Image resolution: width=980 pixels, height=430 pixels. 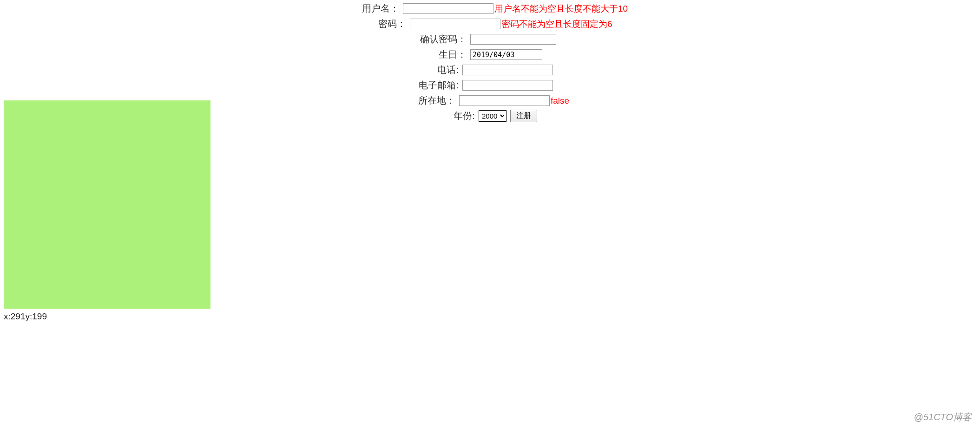 I want to click on row-username: 用户名： 用户名不能为空且长度不能大于10, so click(x=490, y=8).